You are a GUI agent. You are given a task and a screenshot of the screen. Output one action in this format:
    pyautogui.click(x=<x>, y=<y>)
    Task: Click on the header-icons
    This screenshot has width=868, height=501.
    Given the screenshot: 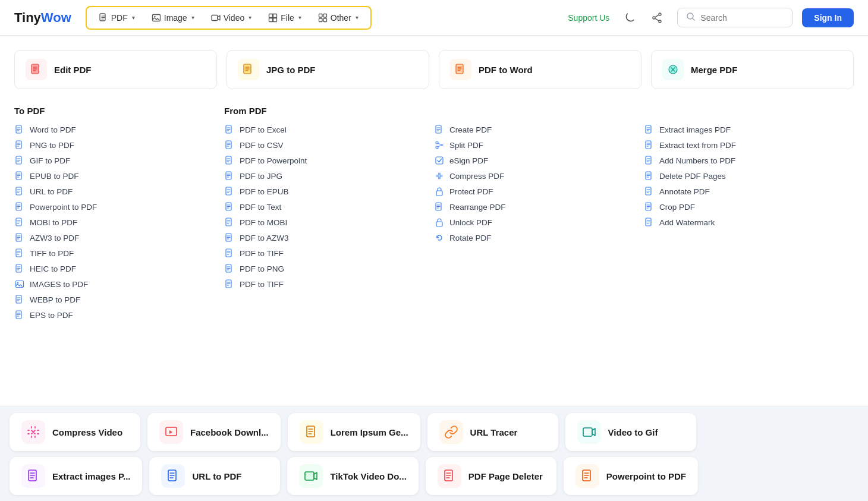 What is the action you would take?
    pyautogui.click(x=643, y=18)
    